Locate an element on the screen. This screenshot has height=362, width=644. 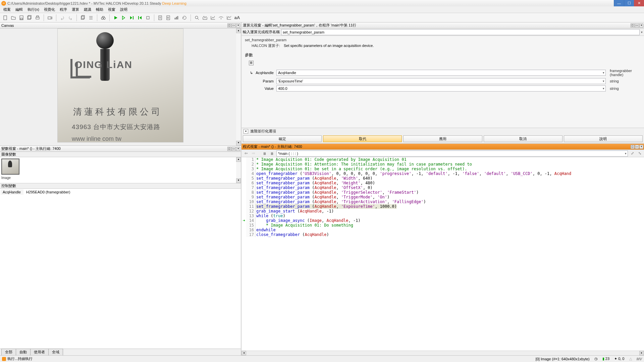
text-icon: aA is located at coordinates (237, 18).